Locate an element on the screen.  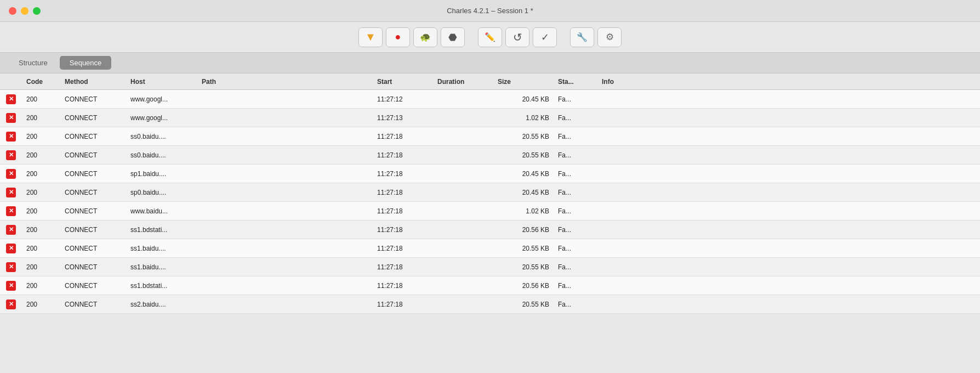
th-duration: Duration is located at coordinates (463, 82).